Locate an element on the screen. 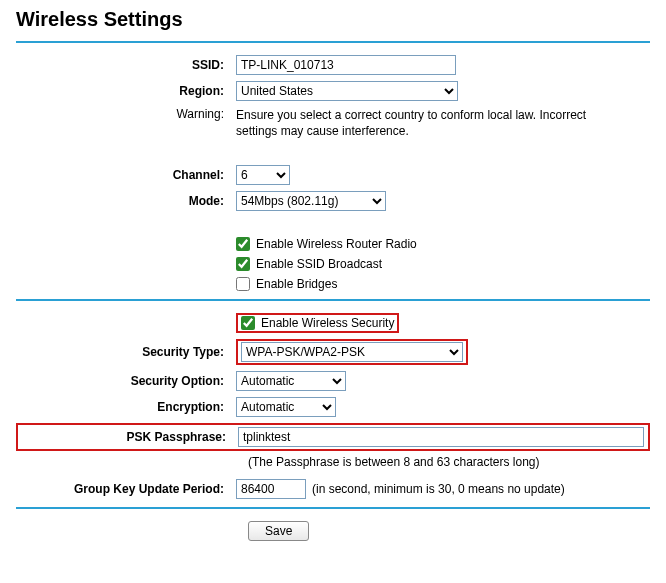  ssid-label: SSID: is located at coordinates (126, 65).